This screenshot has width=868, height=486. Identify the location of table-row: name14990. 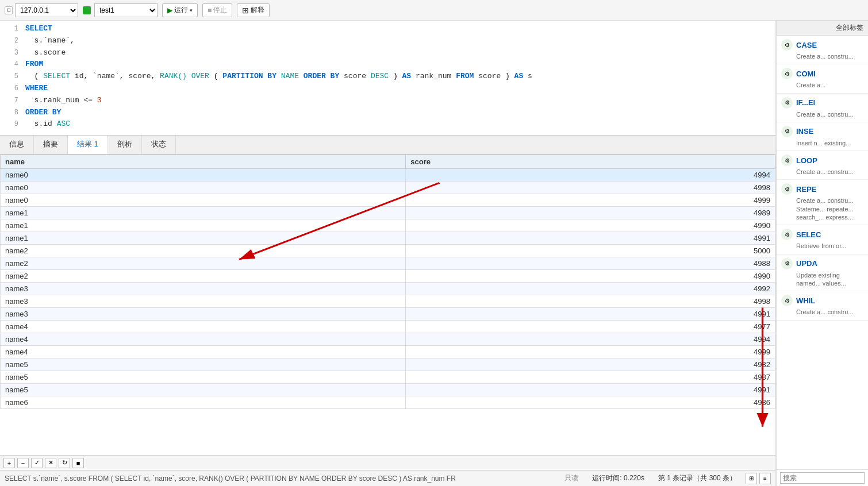
(388, 226).